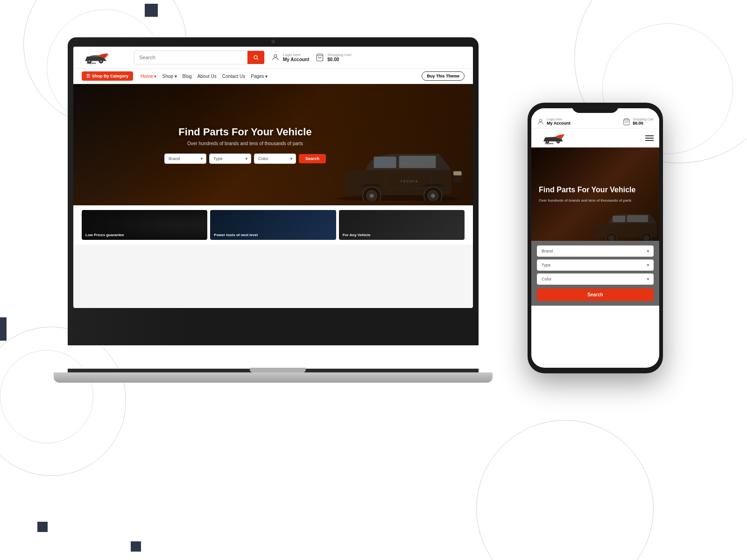 This screenshot has height=560, width=747. Describe the element at coordinates (230, 159) in the screenshot. I see `type-select-wrapper: Type ▼` at that location.